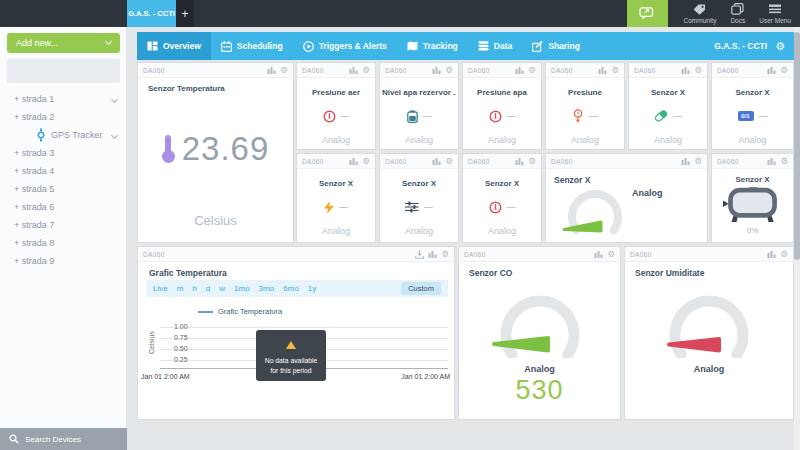  Describe the element at coordinates (412, 116) in the screenshot. I see `tank-level-icon` at that location.